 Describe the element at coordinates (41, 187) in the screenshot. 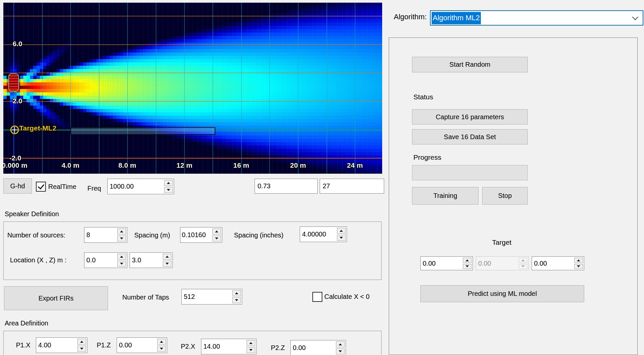

I see `realtime-checkbox` at that location.